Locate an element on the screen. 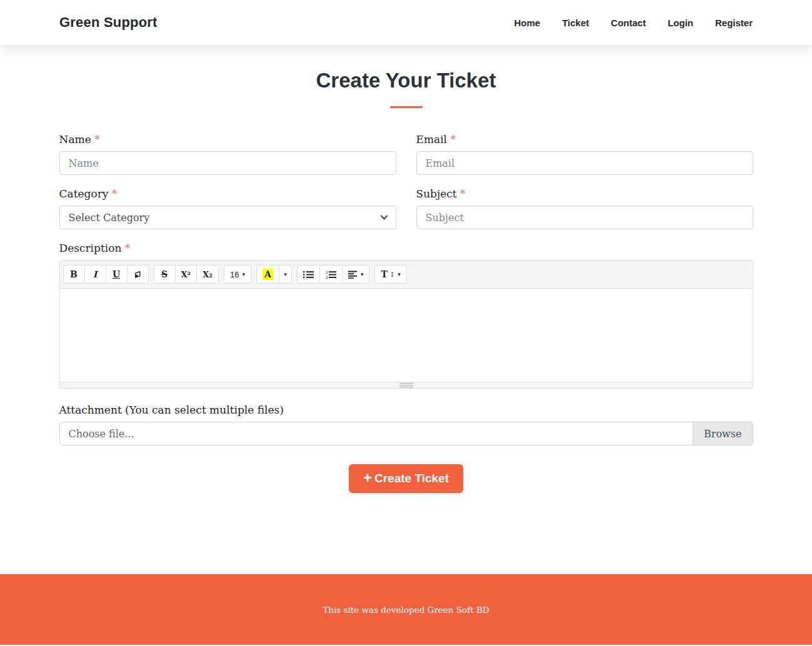 The height and width of the screenshot is (646, 812). email-field is located at coordinates (585, 163).